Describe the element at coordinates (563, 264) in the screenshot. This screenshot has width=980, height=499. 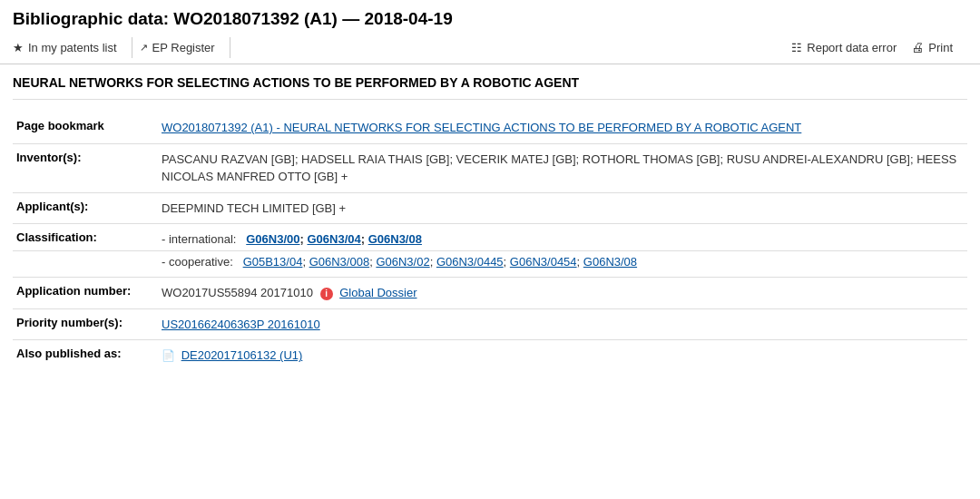
I see `classification-coop-value: - cooperative: G05B13/04; G06N3/008; G06…` at that location.